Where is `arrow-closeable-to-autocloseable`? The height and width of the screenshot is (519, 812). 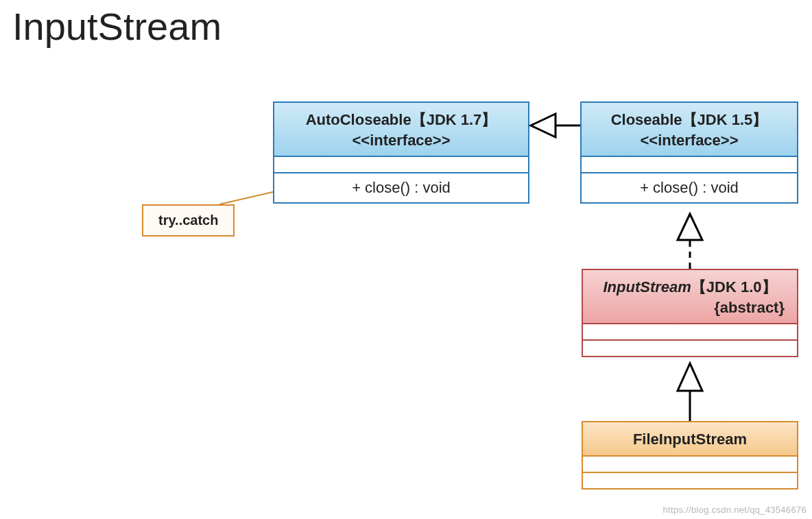
arrow-closeable-to-autocloseable is located at coordinates (556, 125).